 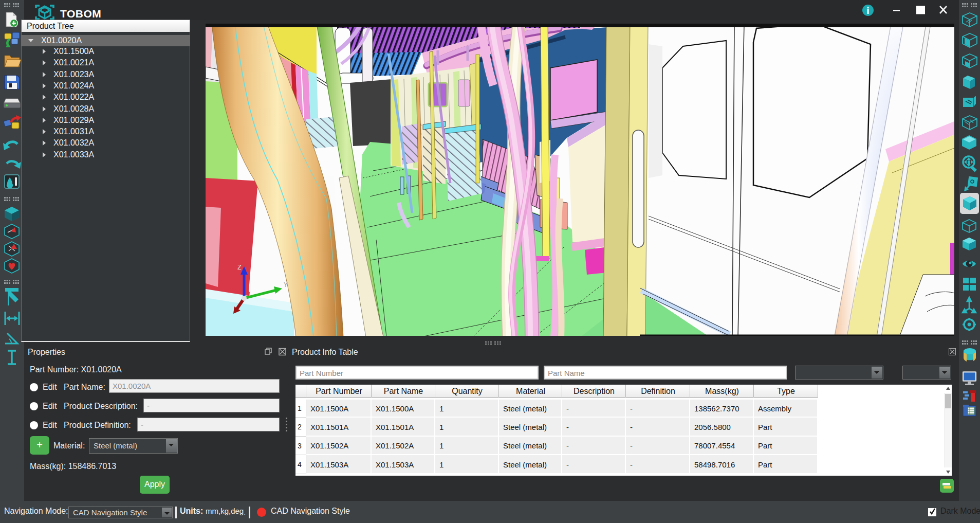 What do you see at coordinates (286, 285) in the screenshot?
I see `svg-text: Y` at bounding box center [286, 285].